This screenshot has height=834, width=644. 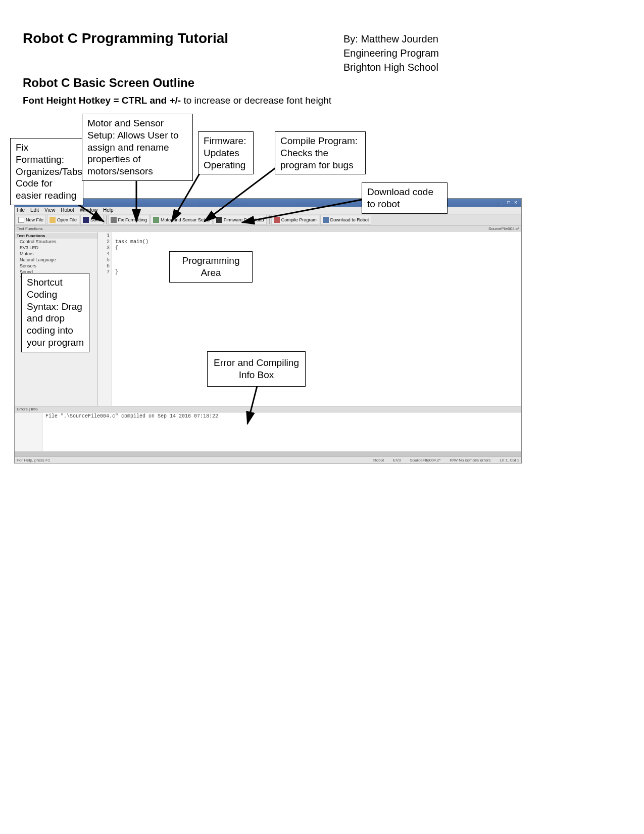 What do you see at coordinates (346, 220) in the screenshot?
I see `toolbar-download-to-robot: Download to Robot` at bounding box center [346, 220].